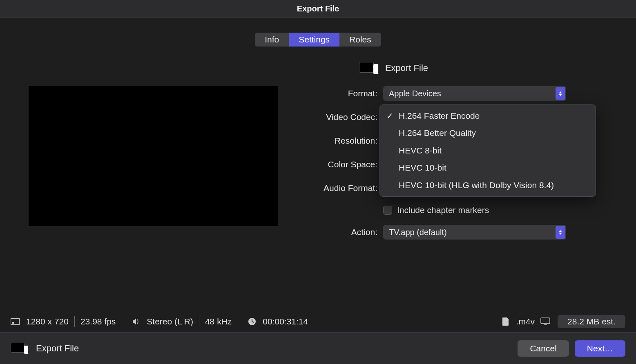 This screenshot has width=636, height=364. I want to click on export-header: Export File, so click(394, 68).